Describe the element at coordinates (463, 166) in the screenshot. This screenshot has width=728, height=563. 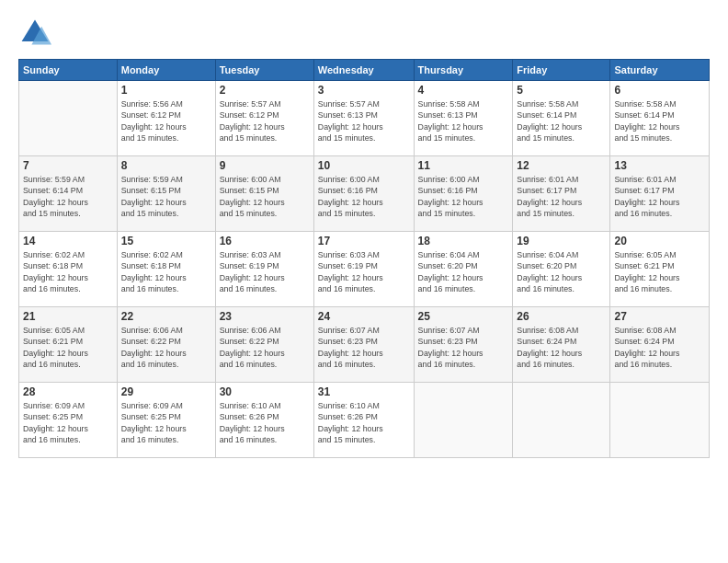
I see `day-number: 11` at that location.